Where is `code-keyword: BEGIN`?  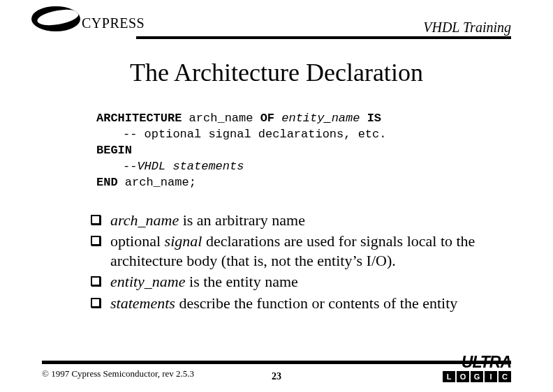 code-keyword: BEGIN is located at coordinates (115, 151).